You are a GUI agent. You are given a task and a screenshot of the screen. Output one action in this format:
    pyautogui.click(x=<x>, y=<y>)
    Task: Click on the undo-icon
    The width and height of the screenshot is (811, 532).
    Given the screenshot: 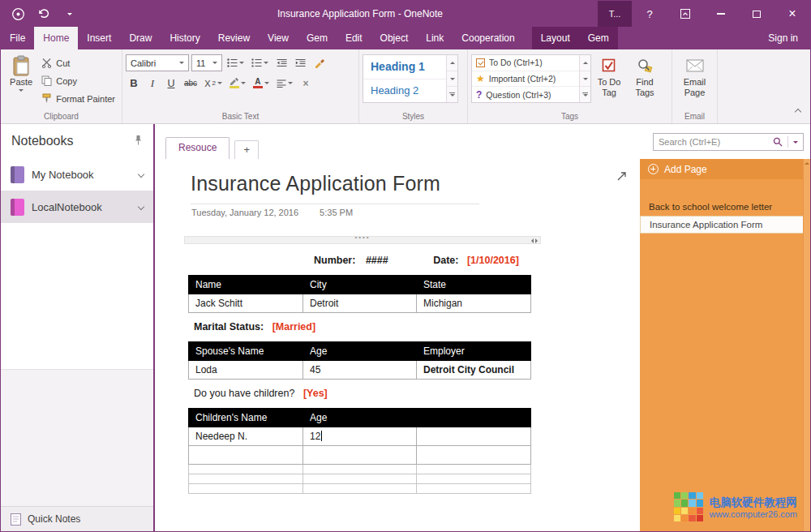 What is the action you would take?
    pyautogui.click(x=44, y=14)
    